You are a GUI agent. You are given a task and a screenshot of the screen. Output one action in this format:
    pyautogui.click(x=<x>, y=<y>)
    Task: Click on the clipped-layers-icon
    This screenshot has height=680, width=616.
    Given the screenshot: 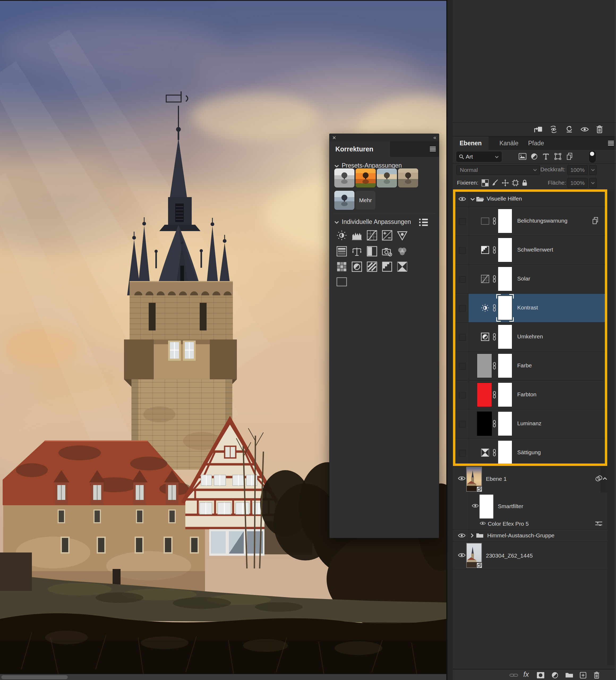 What is the action you would take?
    pyautogui.click(x=595, y=221)
    